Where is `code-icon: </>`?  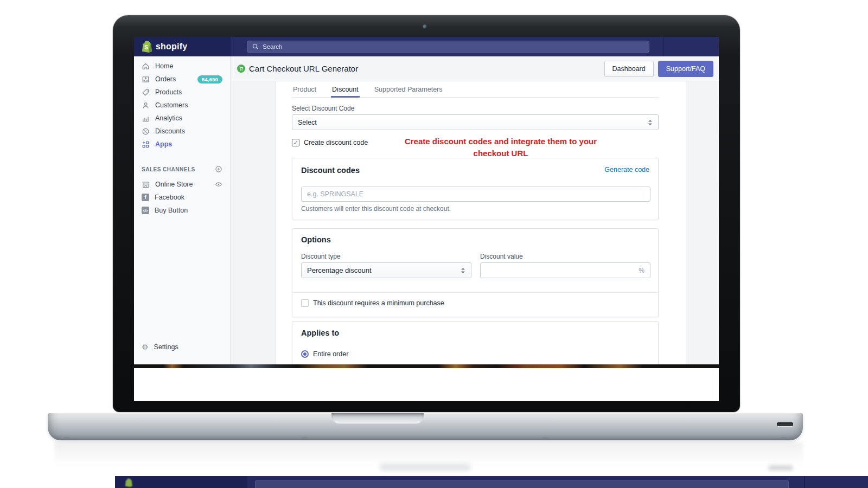 code-icon: </> is located at coordinates (145, 210).